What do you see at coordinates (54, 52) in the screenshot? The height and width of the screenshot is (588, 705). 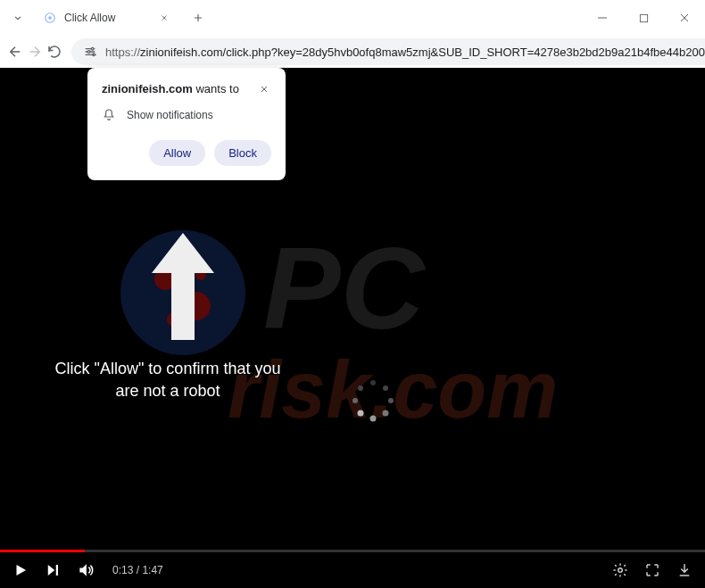 I see `reload-button` at bounding box center [54, 52].